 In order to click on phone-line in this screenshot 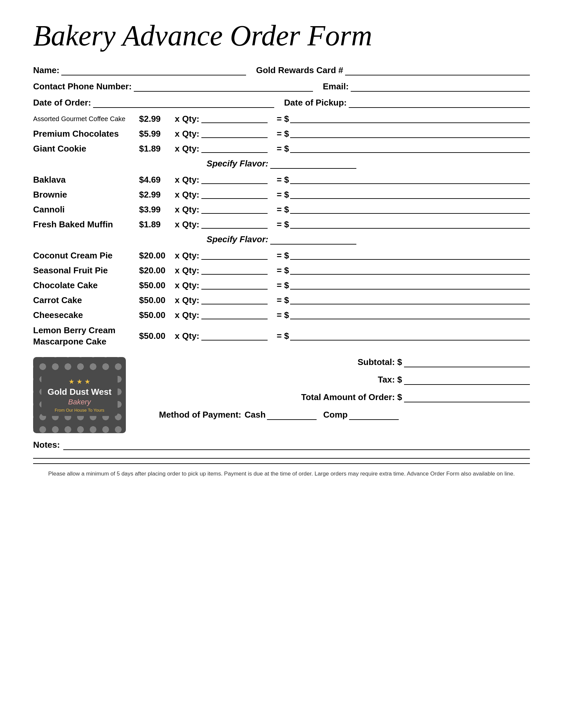, I will do `click(223, 87)`.